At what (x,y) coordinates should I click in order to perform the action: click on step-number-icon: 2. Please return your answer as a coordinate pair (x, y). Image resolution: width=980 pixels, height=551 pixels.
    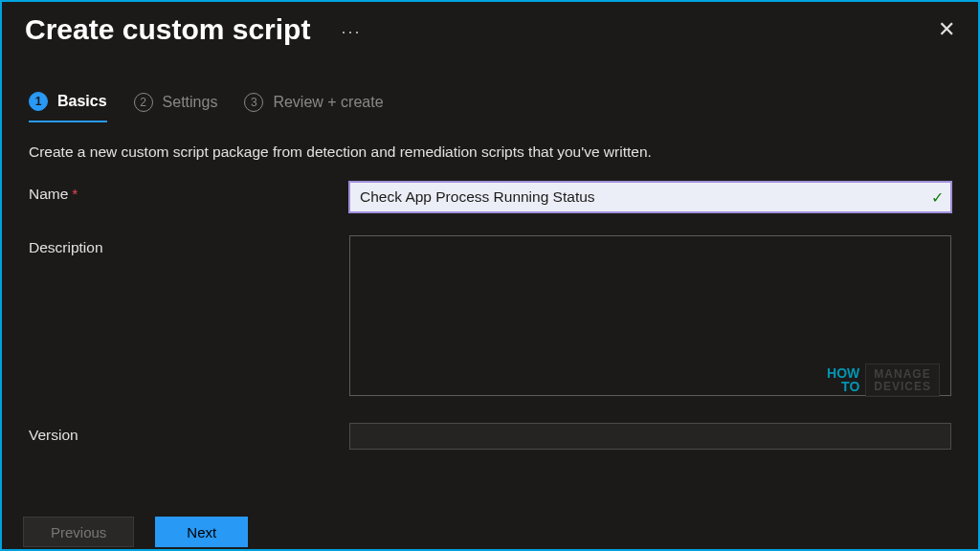
    Looking at the image, I should click on (144, 102).